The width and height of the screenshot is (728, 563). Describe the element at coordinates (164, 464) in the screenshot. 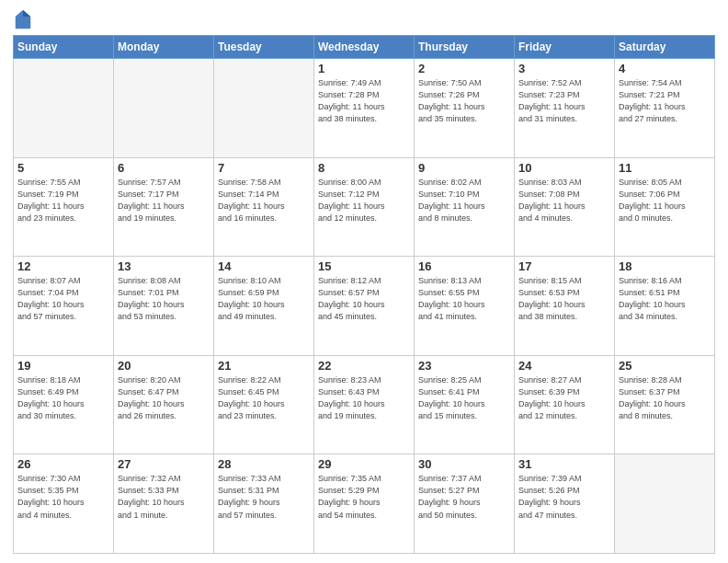

I see `day-number: 27` at that location.